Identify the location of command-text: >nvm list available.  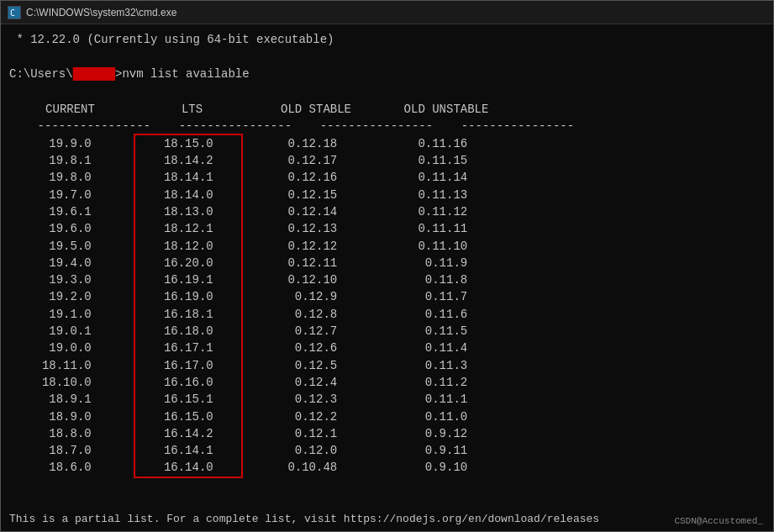
(182, 74).